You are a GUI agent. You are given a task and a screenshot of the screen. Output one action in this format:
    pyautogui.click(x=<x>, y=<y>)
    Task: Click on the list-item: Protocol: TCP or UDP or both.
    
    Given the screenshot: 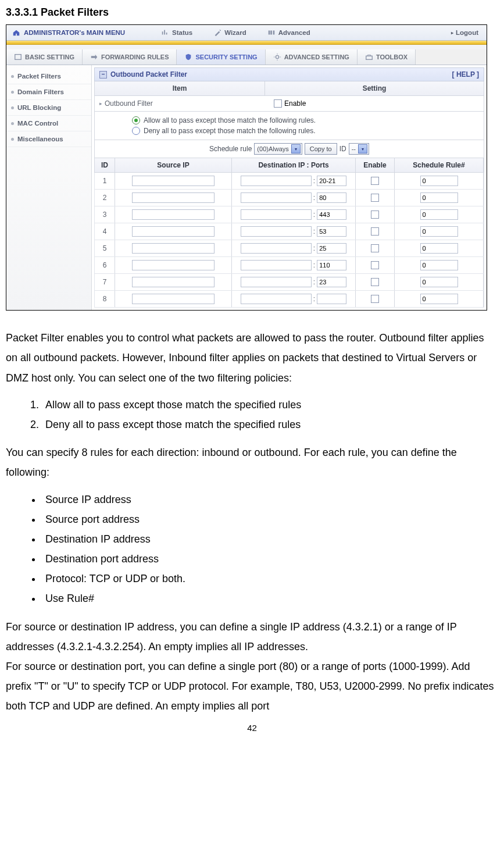 What is the action you would take?
    pyautogui.click(x=270, y=579)
    